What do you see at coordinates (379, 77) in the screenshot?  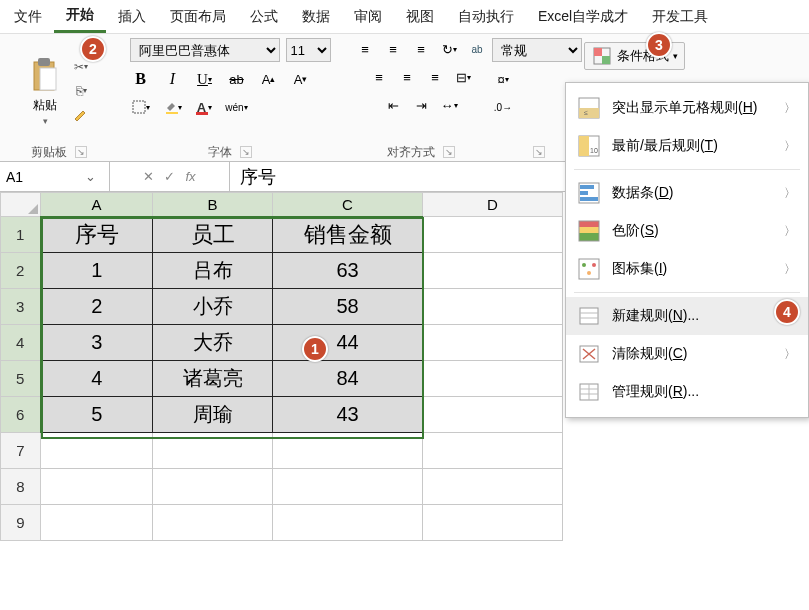 I see `align-left: ≡` at bounding box center [379, 77].